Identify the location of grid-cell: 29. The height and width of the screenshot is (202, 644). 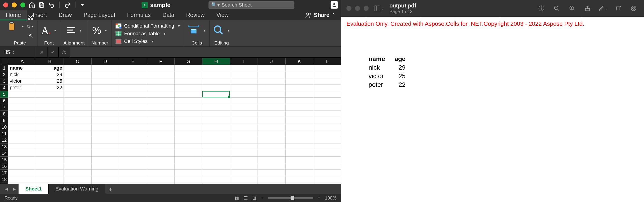
(50, 75).